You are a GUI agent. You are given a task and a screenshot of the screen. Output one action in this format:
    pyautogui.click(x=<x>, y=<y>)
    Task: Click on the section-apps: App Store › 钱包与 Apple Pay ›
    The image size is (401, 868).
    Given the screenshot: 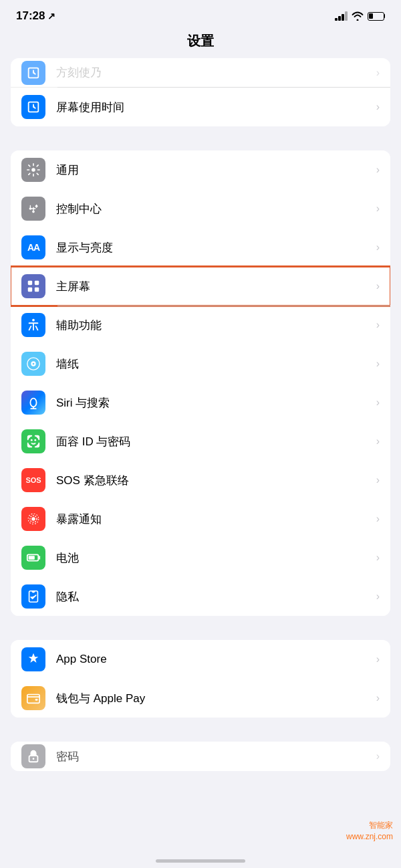 What is the action you would take?
    pyautogui.click(x=200, y=679)
    